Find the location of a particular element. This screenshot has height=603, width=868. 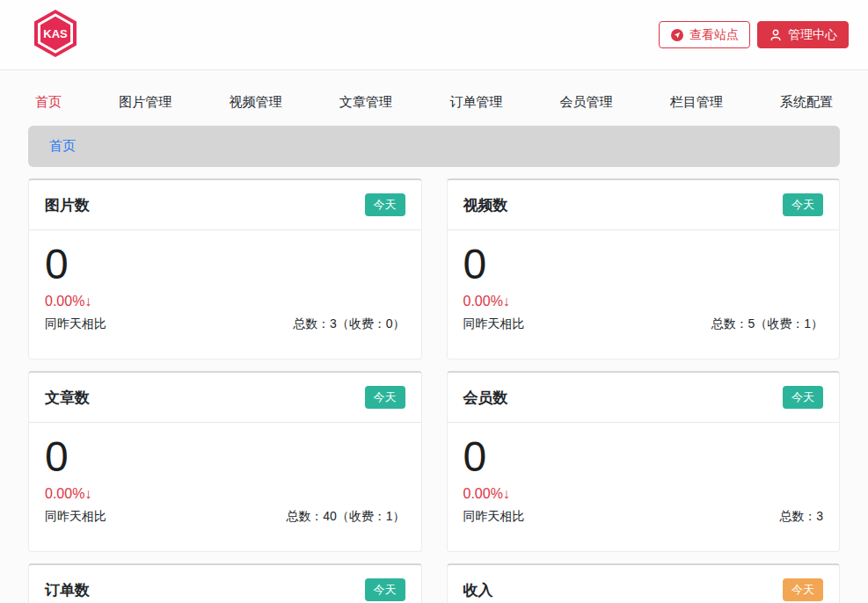

nav-item-article-management: 文章管理 is located at coordinates (366, 102).